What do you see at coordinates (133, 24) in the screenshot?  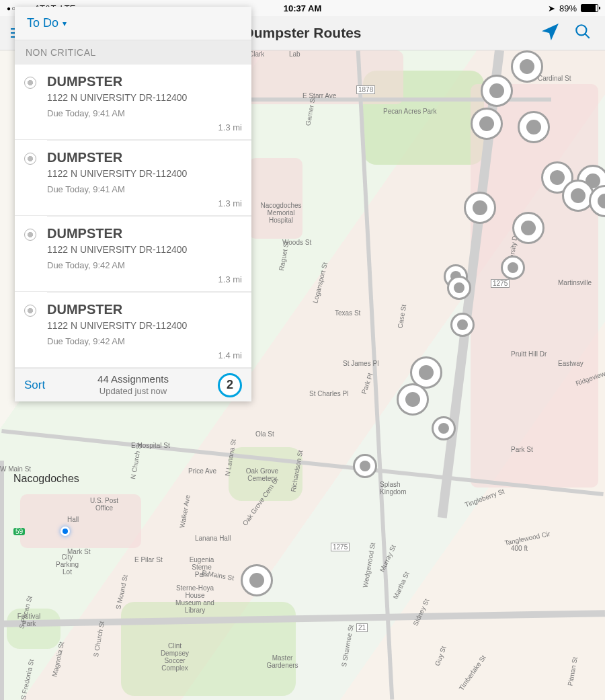 I see `filter-dropdown: To Do ▾` at bounding box center [133, 24].